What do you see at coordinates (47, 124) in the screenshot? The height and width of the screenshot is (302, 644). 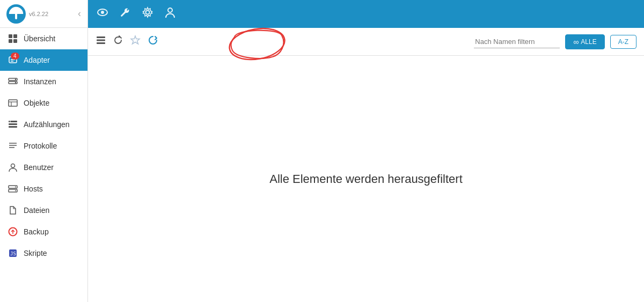 I see `sidebar-label-aufzaehlungen: Aufzählungen` at bounding box center [47, 124].